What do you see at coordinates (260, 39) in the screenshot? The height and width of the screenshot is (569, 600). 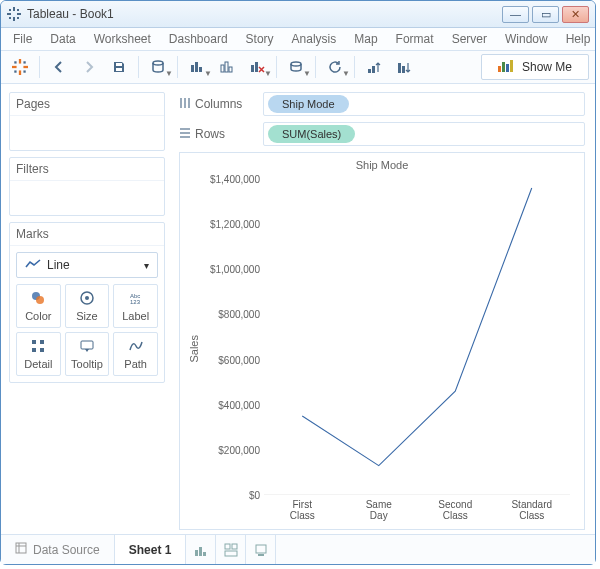 I see `menu-story: Story` at bounding box center [260, 39].